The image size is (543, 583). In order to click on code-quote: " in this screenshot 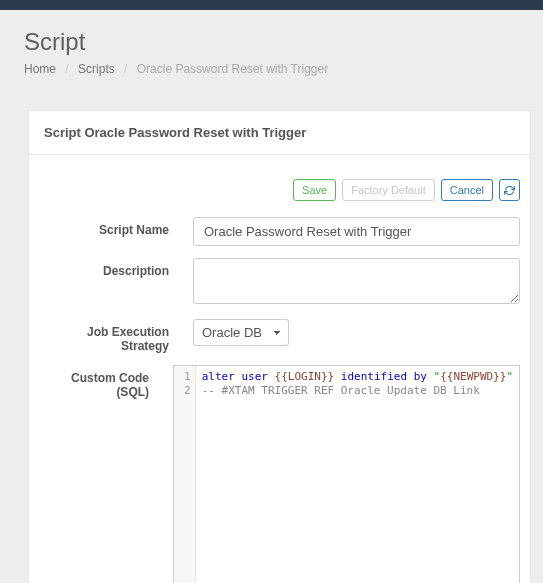, I will do `click(510, 376)`.